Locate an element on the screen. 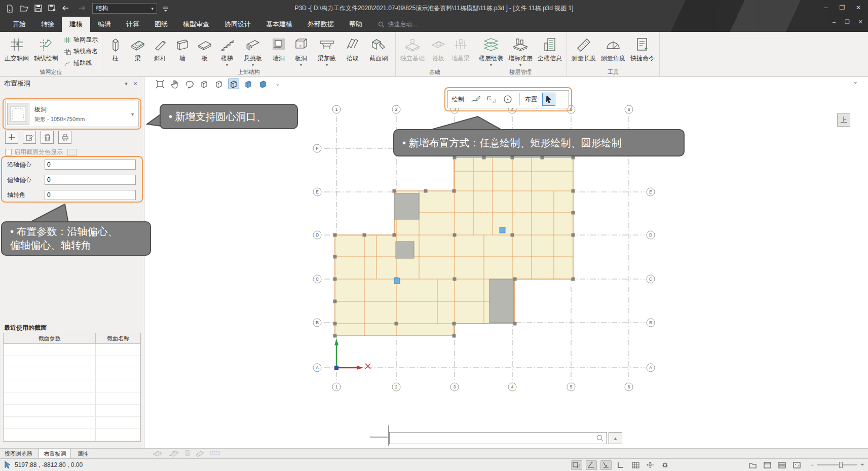 This screenshot has height=471, width=868. save-as-button is located at coordinates (52, 9).